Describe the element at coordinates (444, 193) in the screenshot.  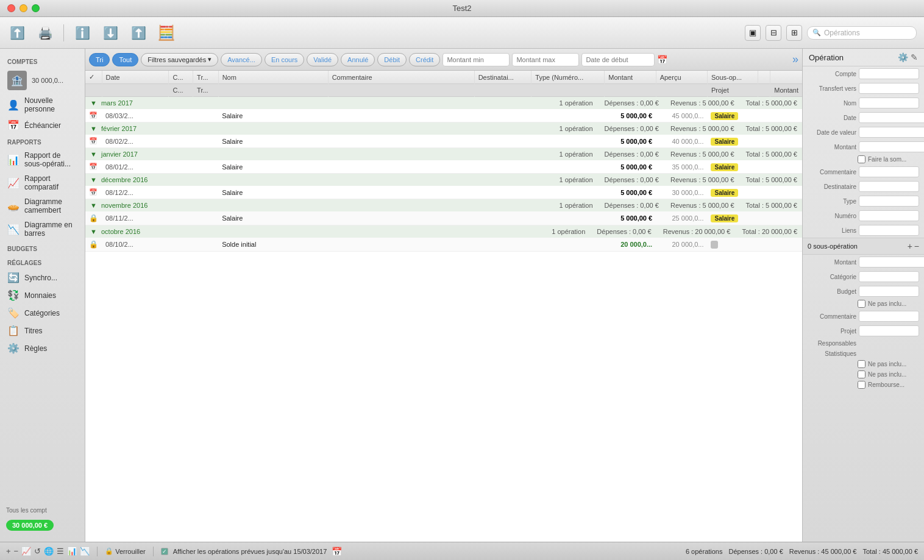
I see `table-row: 📅 08/12/2... Salaire 5 000,00 € 30 000,0…` at that location.